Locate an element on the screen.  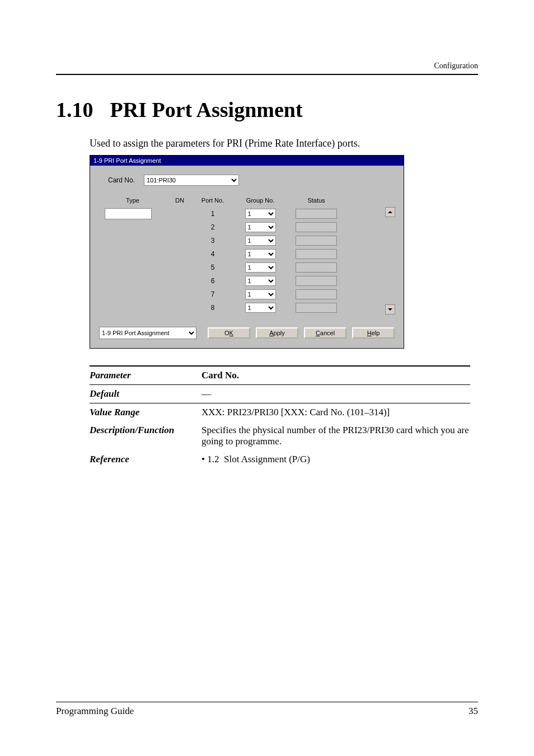
port-no: 7 is located at coordinates (213, 294).